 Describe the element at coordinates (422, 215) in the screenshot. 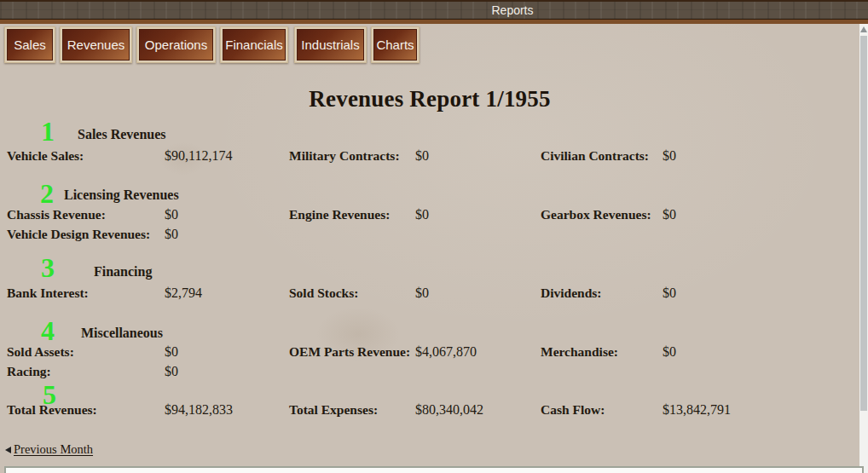

I see `engine-revenues-value: $0` at that location.